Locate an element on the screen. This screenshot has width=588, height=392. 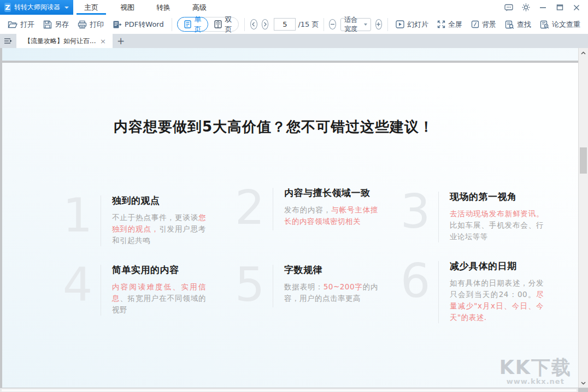
vertical-scrollbar is located at coordinates (583, 218).